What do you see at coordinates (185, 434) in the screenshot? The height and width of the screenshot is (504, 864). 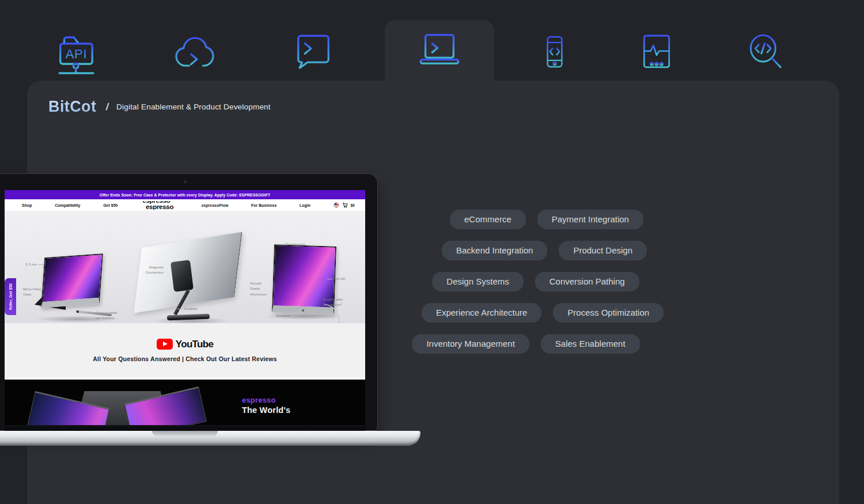 I see `laptop-base-notch` at bounding box center [185, 434].